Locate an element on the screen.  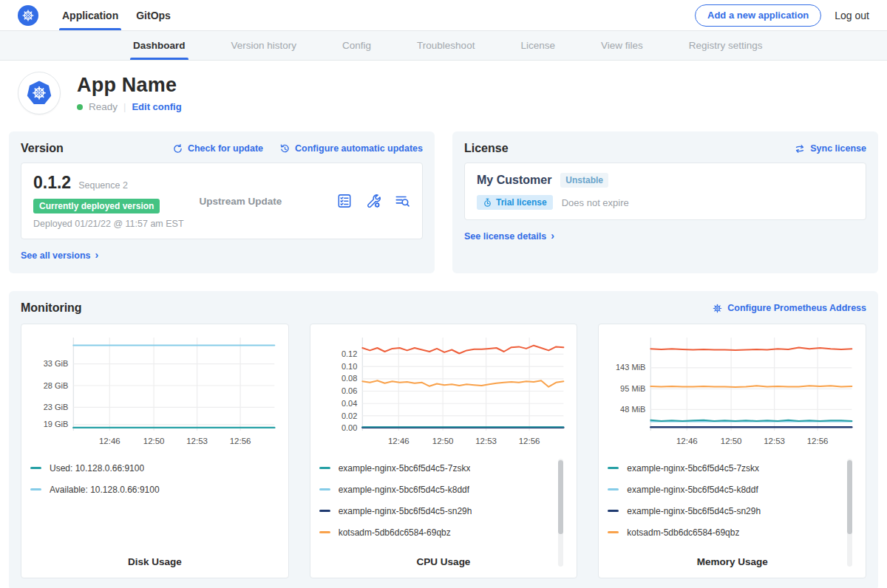
configure-prometheus-link: Configure Prometheus Address is located at coordinates (789, 309).